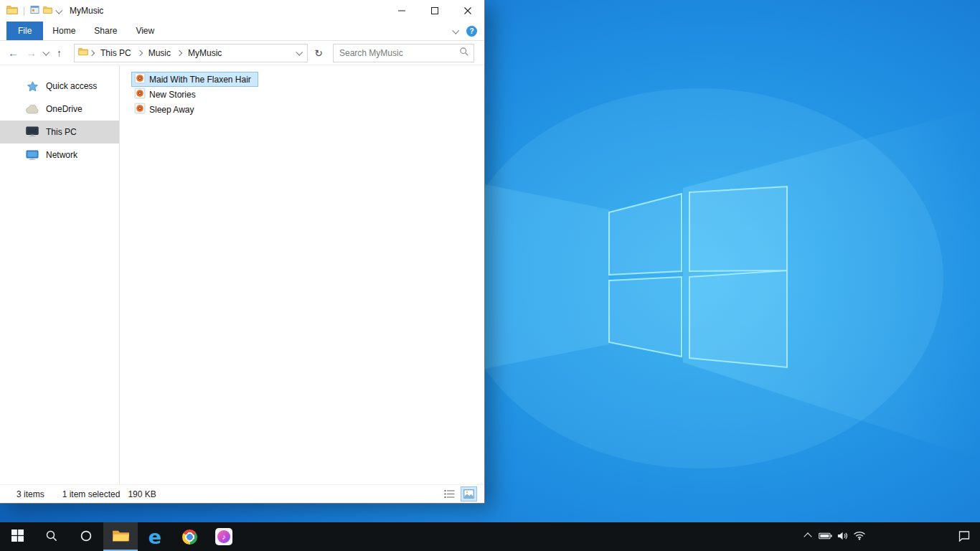 The height and width of the screenshot is (551, 980). Describe the element at coordinates (189, 537) in the screenshot. I see `chrome-icon` at that location.